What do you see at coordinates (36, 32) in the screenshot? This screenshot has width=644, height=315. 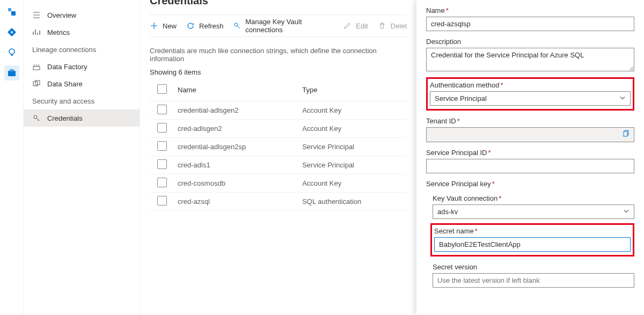 I see `metrics-icon` at bounding box center [36, 32].